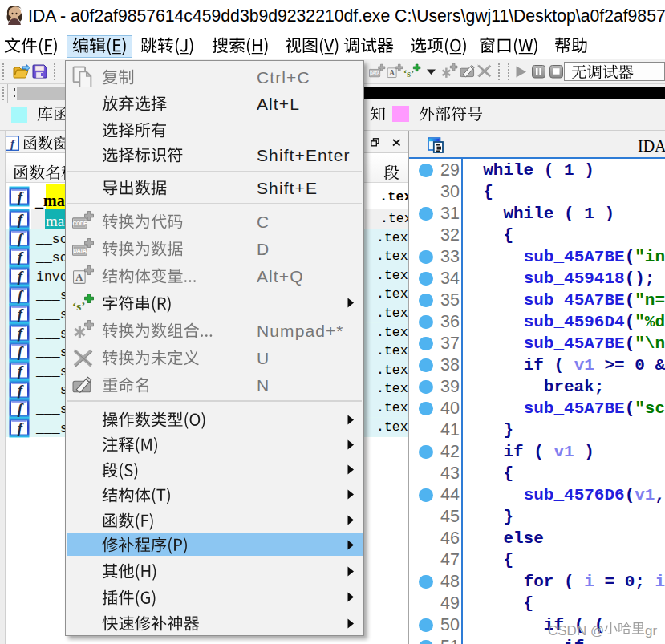  Describe the element at coordinates (80, 223) in the screenshot. I see `svg-text: CODE` at that location.